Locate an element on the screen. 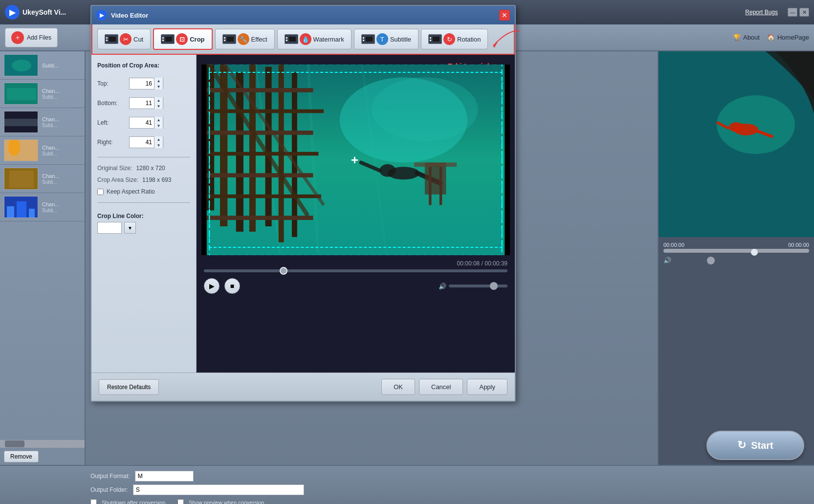 This screenshot has height=504, width=814. list-item: Subti... is located at coordinates (42, 66).